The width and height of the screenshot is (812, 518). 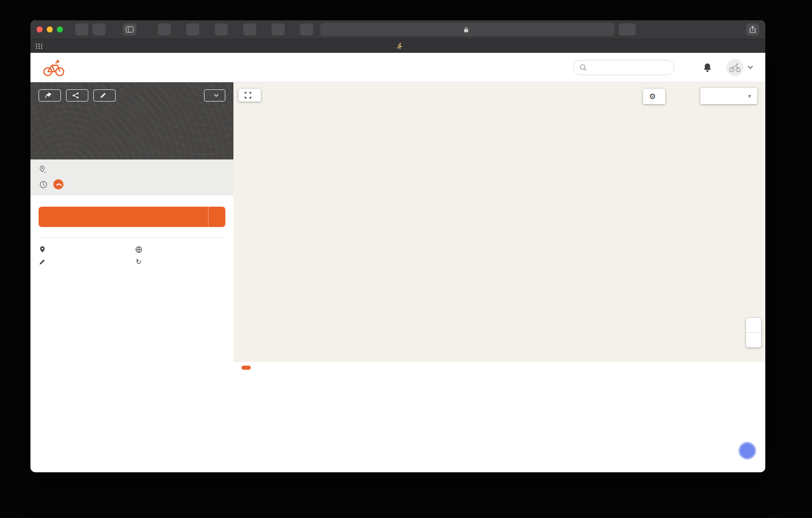 I want to click on dropdown-arrow-icon: ▼, so click(x=750, y=96).